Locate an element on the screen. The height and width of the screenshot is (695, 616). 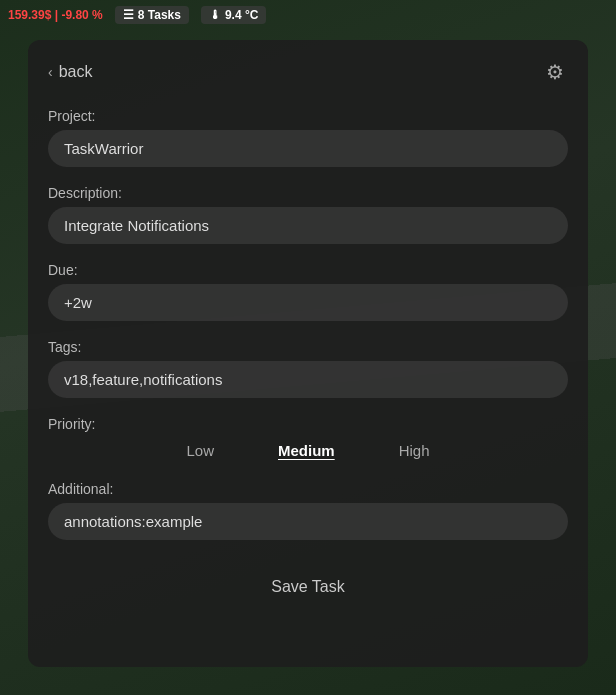
additional-field-group: Additional: is located at coordinates (308, 510).